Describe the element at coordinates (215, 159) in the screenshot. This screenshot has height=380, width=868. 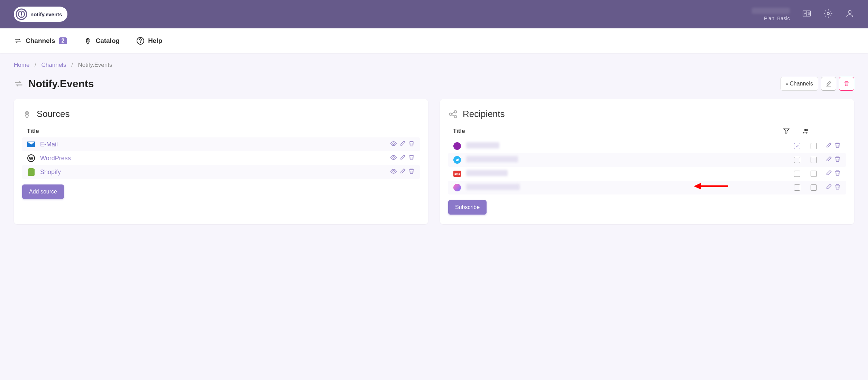
I see `source-label: WordPress` at that location.